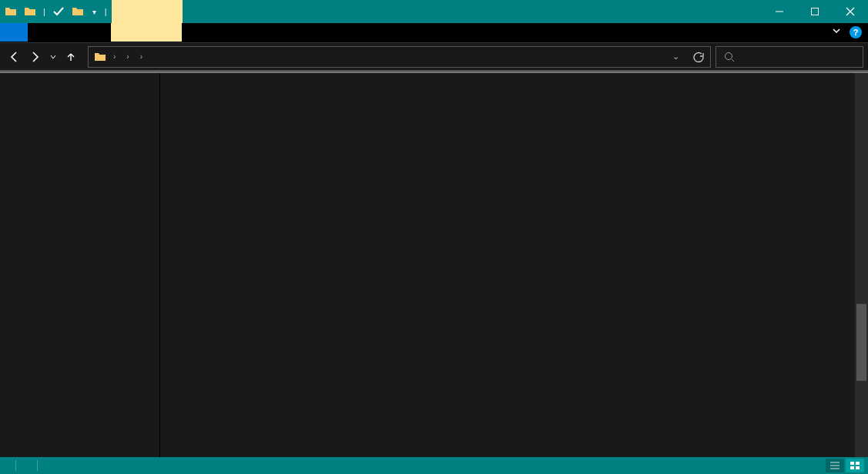 The width and height of the screenshot is (868, 474). I want to click on ribbon-collapse-icon, so click(836, 32).